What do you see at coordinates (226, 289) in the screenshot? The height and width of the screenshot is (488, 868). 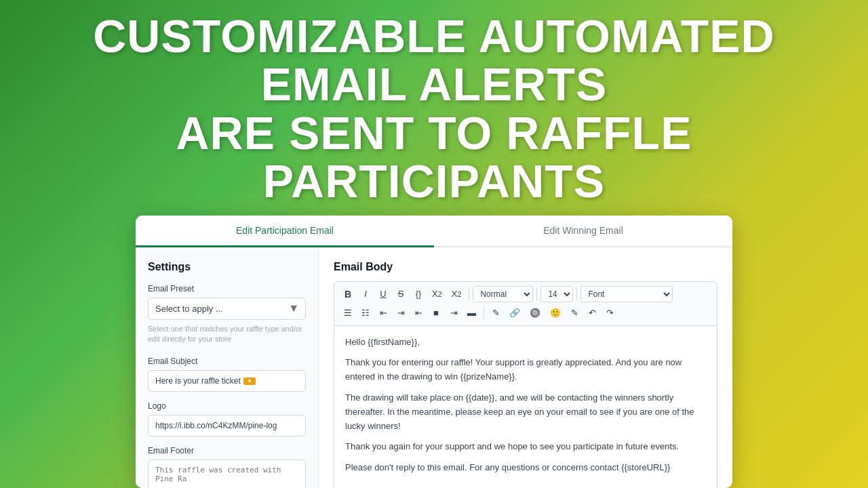 I see `email-preset-label: Email Preset` at bounding box center [226, 289].